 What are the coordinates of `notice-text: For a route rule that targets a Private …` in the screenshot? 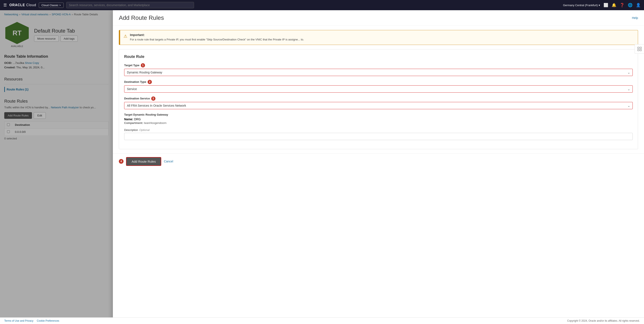 It's located at (217, 39).